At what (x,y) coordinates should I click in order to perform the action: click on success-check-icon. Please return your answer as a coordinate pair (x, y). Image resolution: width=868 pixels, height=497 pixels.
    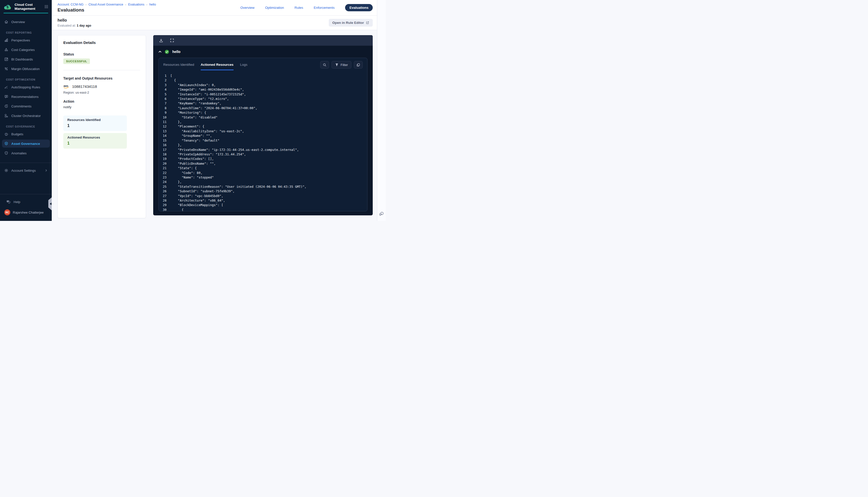
    Looking at the image, I should click on (167, 52).